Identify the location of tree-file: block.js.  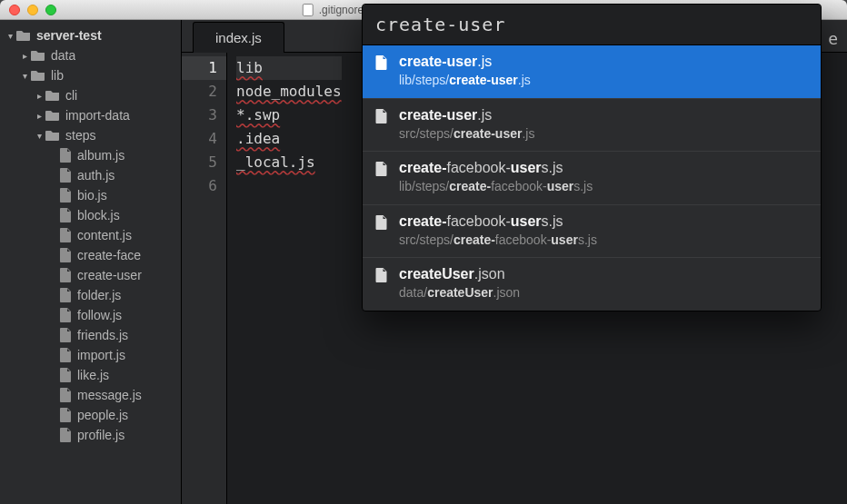
(91, 215).